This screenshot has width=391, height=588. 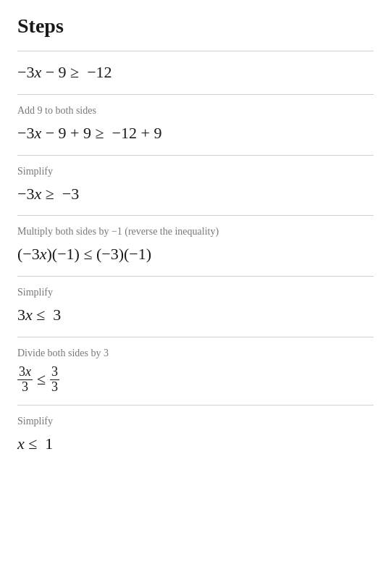 What do you see at coordinates (25, 387) in the screenshot?
I see `fraction-denominator: 3` at bounding box center [25, 387].